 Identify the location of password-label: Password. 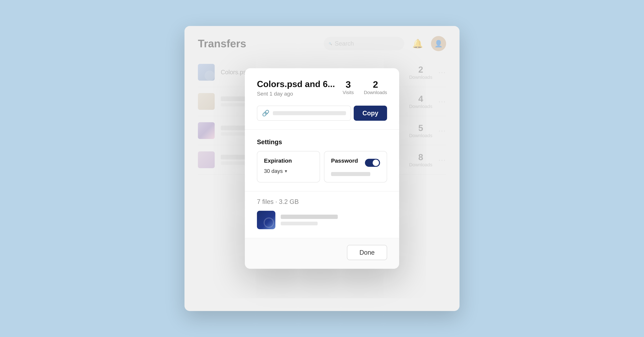
(344, 161).